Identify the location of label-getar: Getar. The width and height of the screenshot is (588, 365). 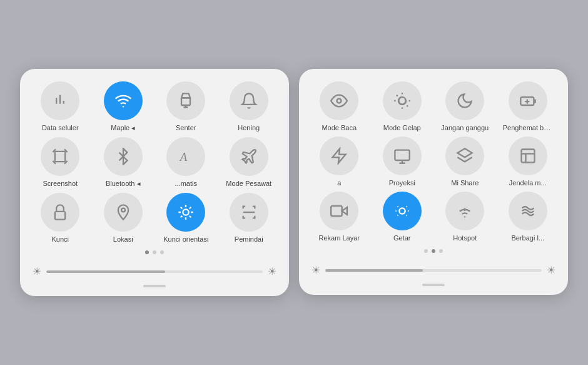
(402, 238).